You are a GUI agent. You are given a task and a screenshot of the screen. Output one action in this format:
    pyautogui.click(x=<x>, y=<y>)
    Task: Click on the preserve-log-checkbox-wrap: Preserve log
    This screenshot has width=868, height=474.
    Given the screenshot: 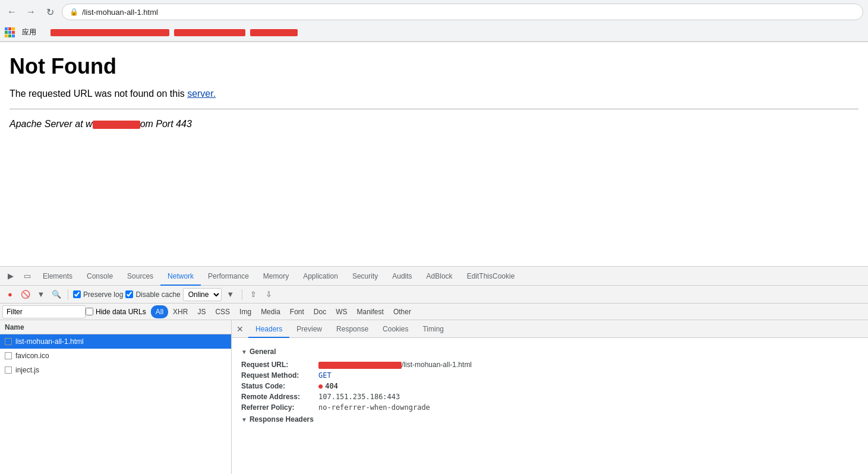 What is the action you would take?
    pyautogui.click(x=98, y=295)
    